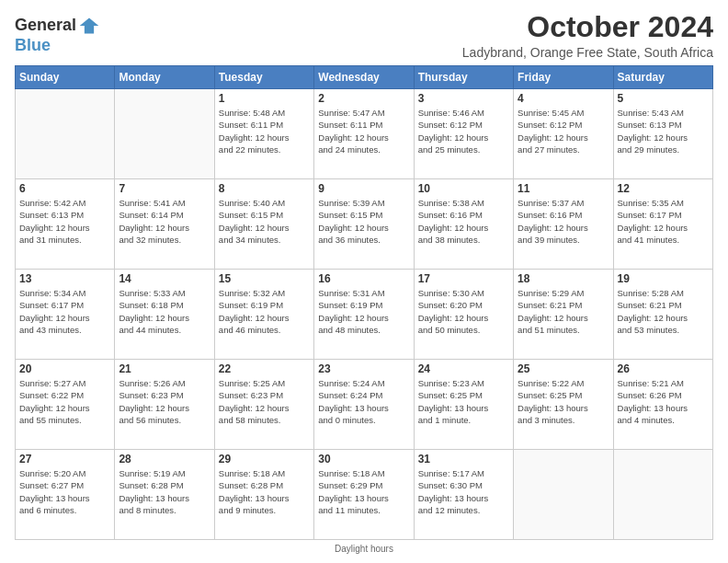 This screenshot has width=728, height=563. Describe the element at coordinates (563, 311) in the screenshot. I see `day-info: Sunrise: 5:29 AM Sunset: 6:21 PM Dayligh…` at that location.